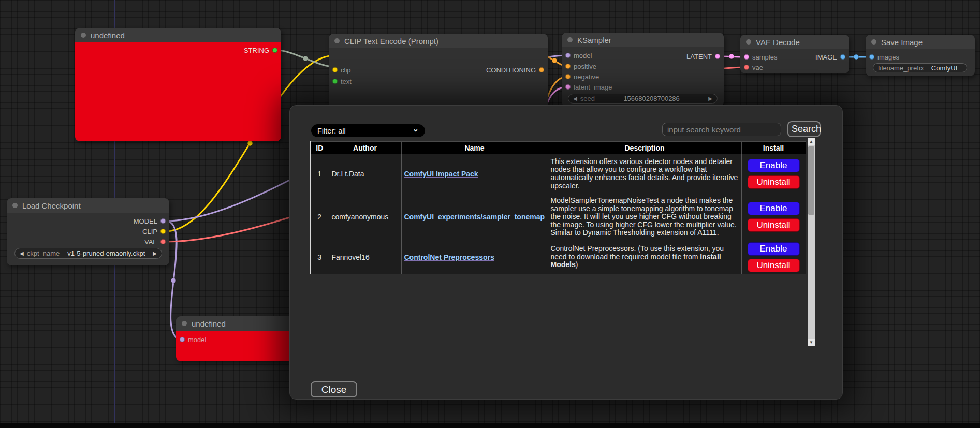 Image resolution: width=980 pixels, height=428 pixels. I want to click on node-vae-decode: VAE Decode samples vae IMAGE, so click(795, 54).